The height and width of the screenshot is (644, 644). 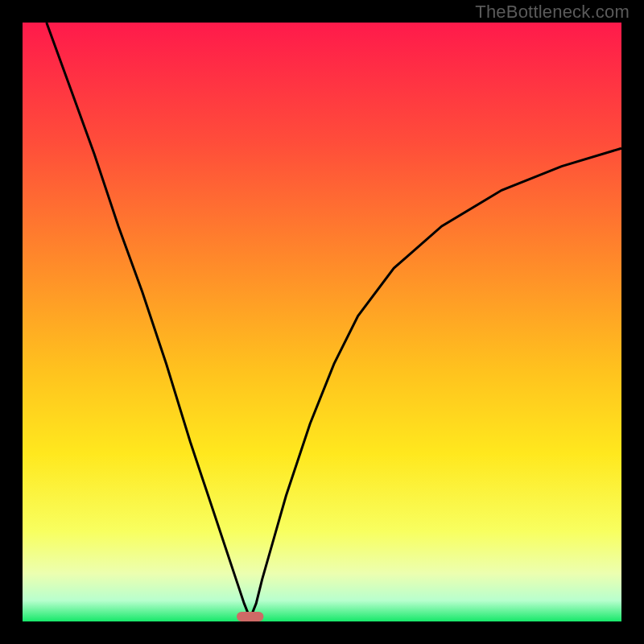 I want to click on watermark-text: TheBottleneck.com, so click(x=552, y=12).